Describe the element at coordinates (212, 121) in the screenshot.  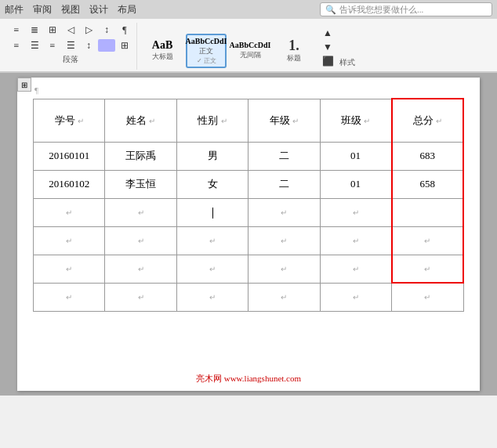
I see `header-col-gender: 性别 ↵` at that location.